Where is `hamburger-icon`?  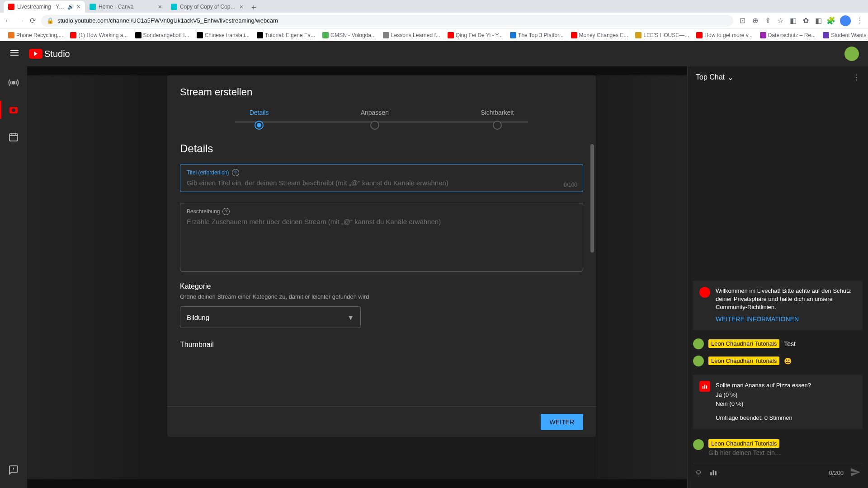
hamburger-icon is located at coordinates (14, 54).